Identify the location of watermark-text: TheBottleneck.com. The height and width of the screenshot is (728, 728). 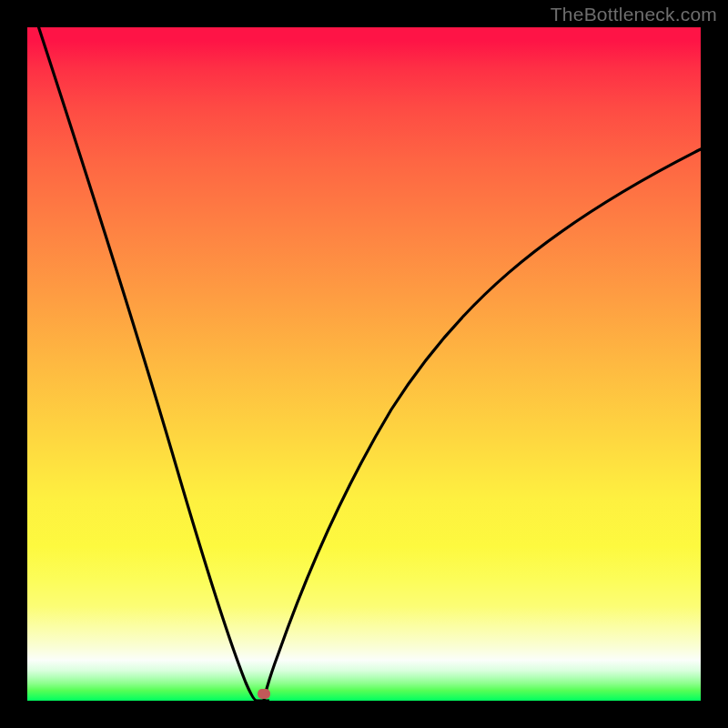
(633, 15).